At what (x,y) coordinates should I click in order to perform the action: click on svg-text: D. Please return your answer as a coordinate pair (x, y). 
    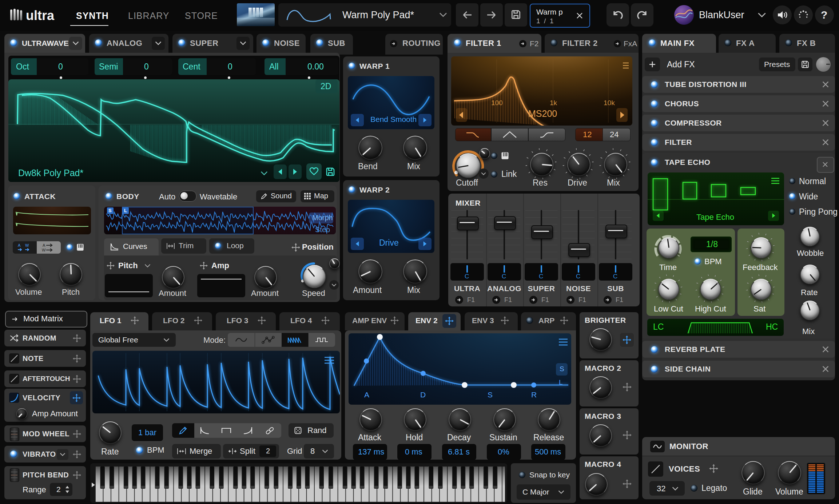
    Looking at the image, I should click on (423, 394).